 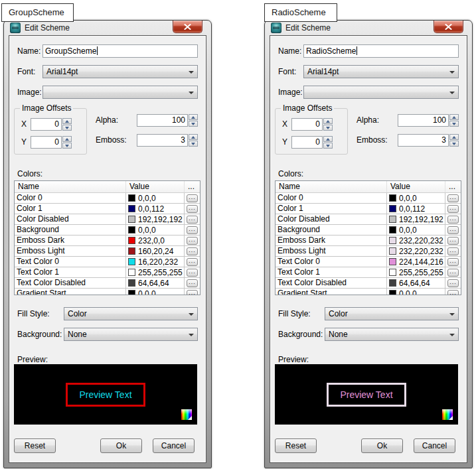 I want to click on preview-text-box: Preview Text, so click(x=105, y=395).